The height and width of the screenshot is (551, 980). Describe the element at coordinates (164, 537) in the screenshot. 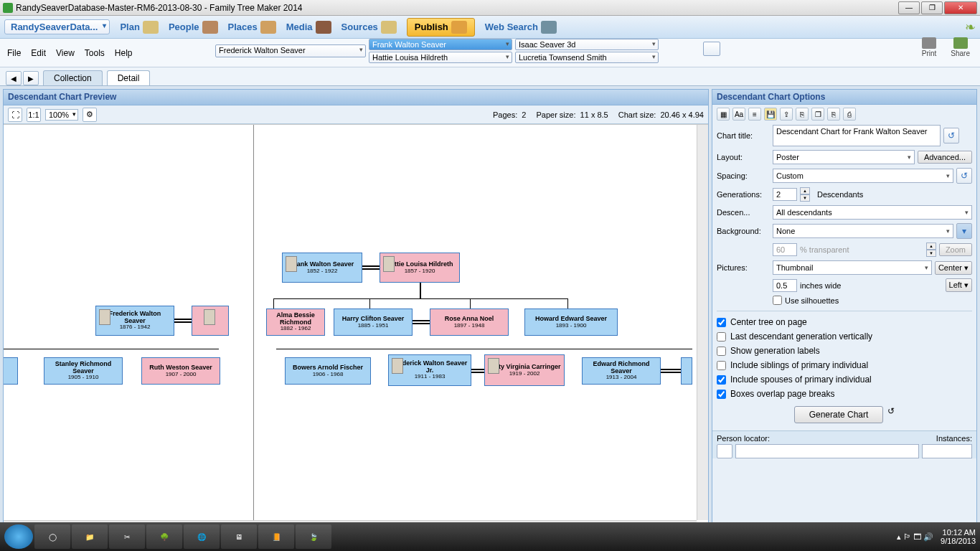

I see `taskbar-app-2: 🌳` at that location.